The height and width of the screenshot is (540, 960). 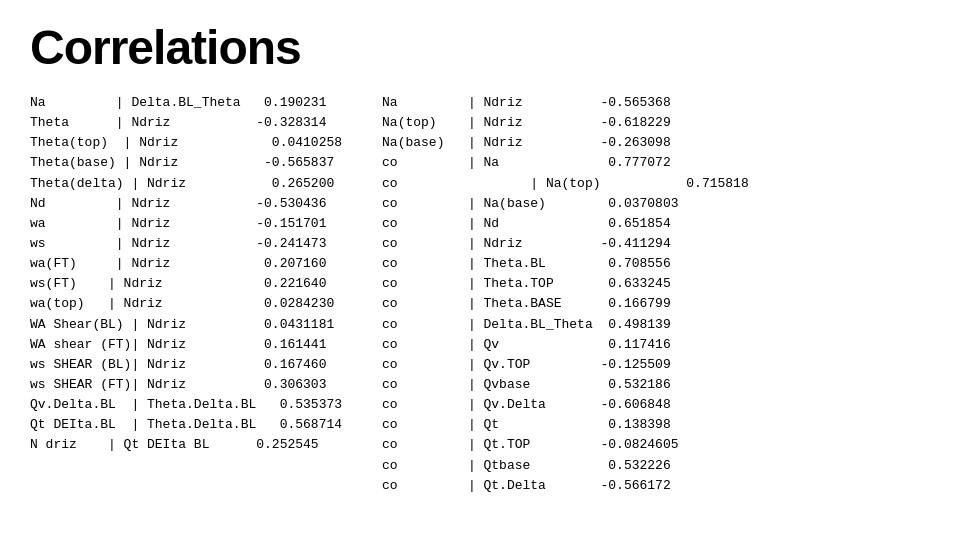 What do you see at coordinates (566, 486) in the screenshot?
I see `list-item: co | Qt.Delta -0.566172` at bounding box center [566, 486].